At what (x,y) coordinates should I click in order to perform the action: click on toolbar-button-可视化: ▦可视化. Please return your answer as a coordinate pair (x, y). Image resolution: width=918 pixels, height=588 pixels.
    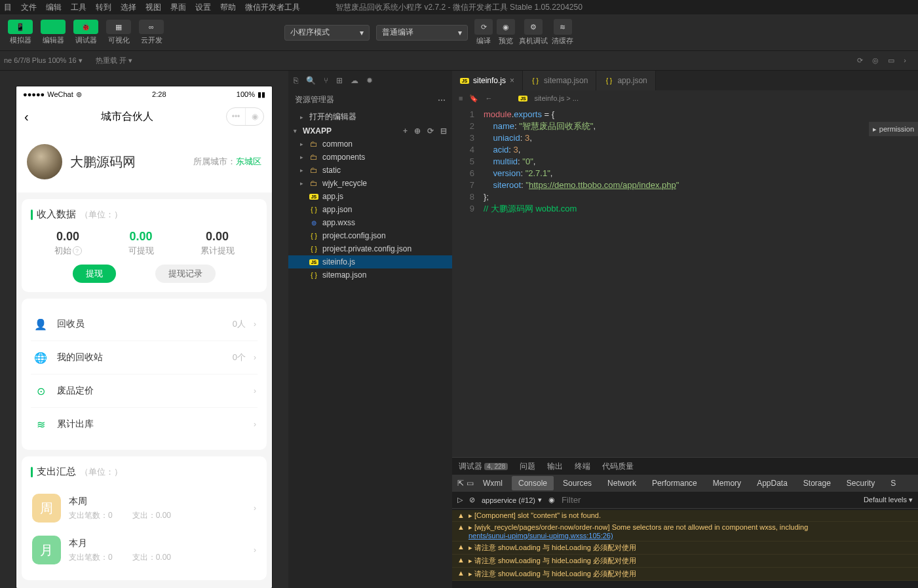
    Looking at the image, I should click on (119, 33).